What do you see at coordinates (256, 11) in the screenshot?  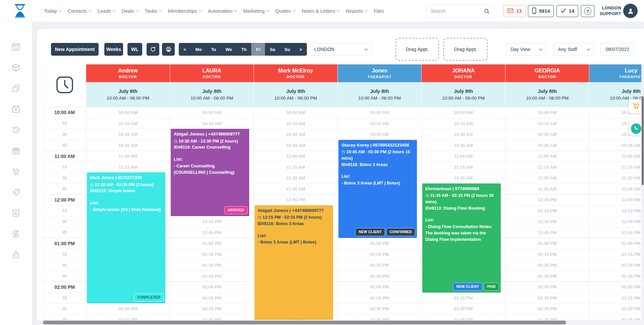 I see `nav-item-marketing: Marketing` at bounding box center [256, 11].